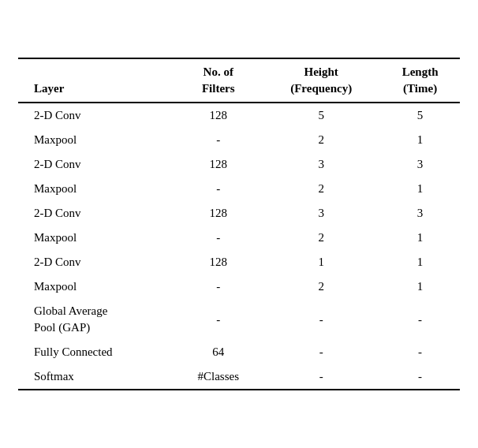 The width and height of the screenshot is (478, 448). Describe the element at coordinates (420, 80) in the screenshot. I see `col-header-length: Length(Time)` at that location.